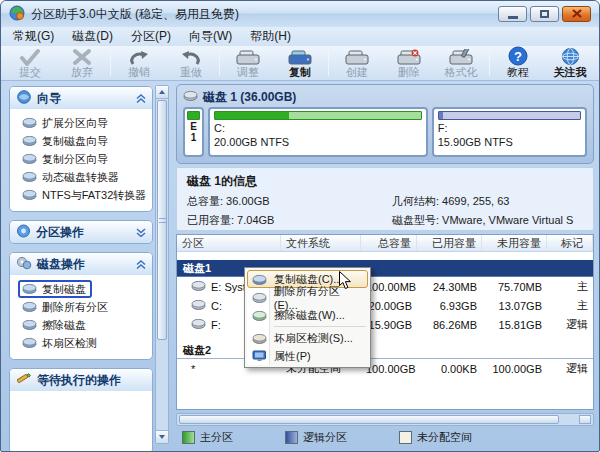  What do you see at coordinates (66, 141) in the screenshot?
I see `sidebar-item-复制磁盘向导: 复制磁盘向导` at bounding box center [66, 141].